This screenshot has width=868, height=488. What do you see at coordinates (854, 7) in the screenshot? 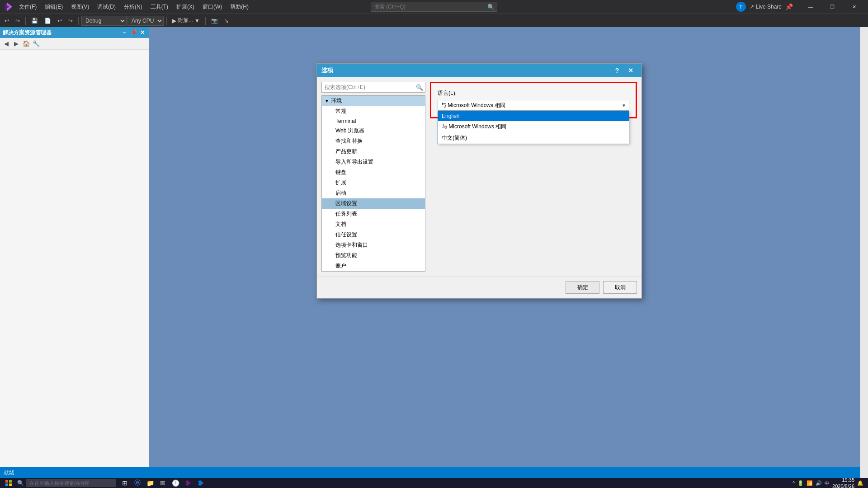
I see `close-button: ✕` at bounding box center [854, 7].